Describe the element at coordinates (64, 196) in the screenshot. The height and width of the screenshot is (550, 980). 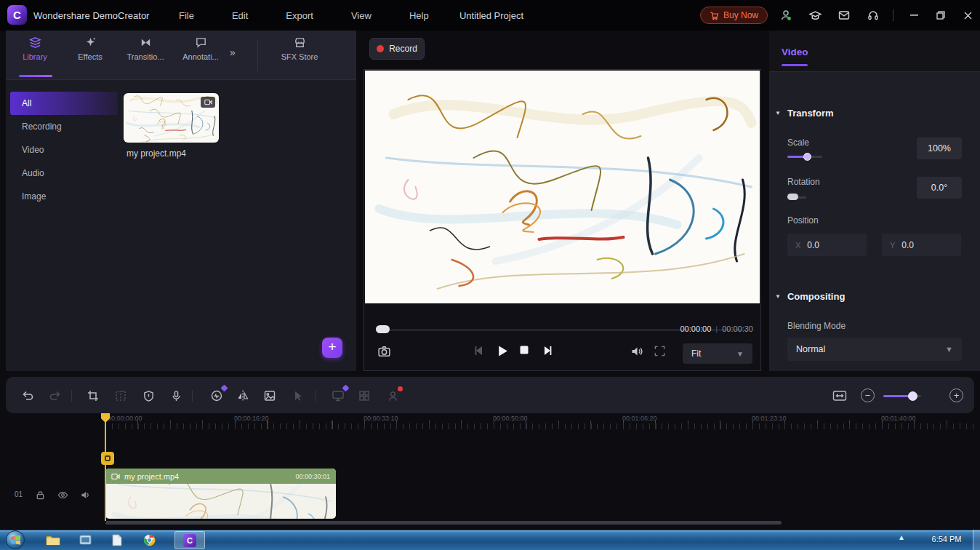
I see `category-image: Image` at that location.